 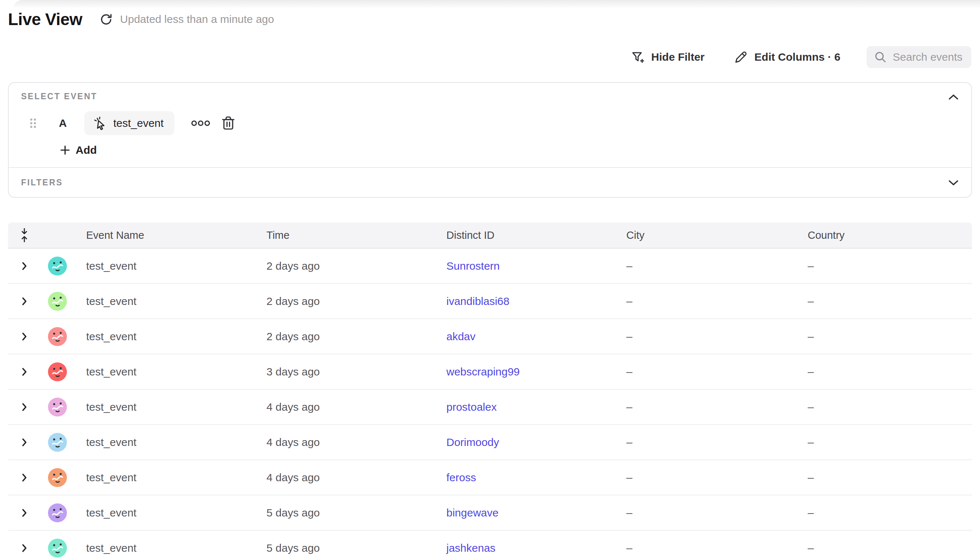 What do you see at coordinates (490, 545) in the screenshot?
I see `table-row: test_event 5 days ago jashkenas – –` at bounding box center [490, 545].